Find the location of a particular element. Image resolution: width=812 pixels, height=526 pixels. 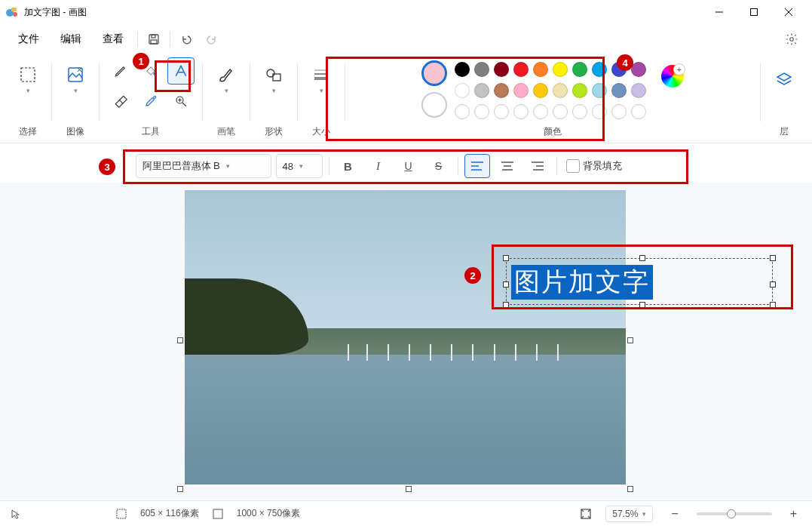

font-family-value: 阿里巴巴普惠体 B is located at coordinates (181, 166).